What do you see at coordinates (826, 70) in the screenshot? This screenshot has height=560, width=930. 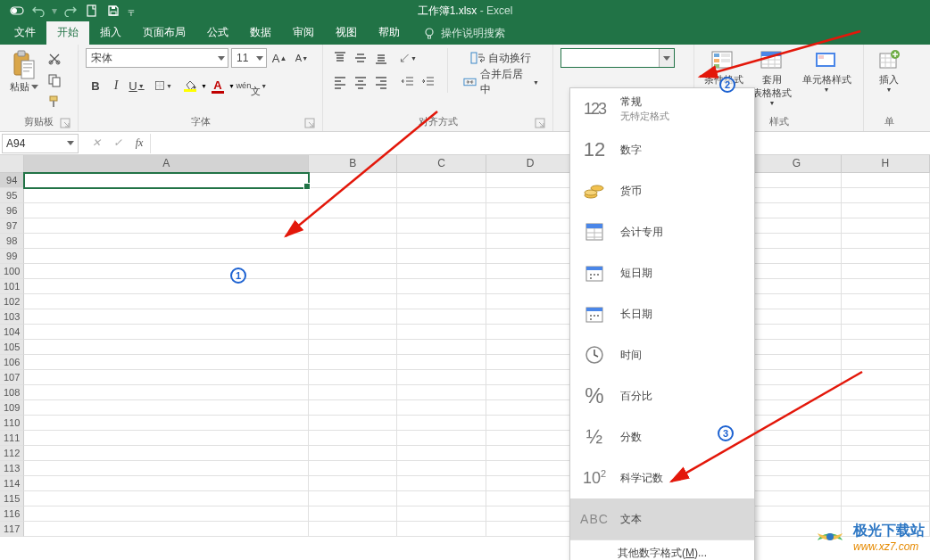 I see `cell-styles-button: 单元格样式▼` at bounding box center [826, 70].